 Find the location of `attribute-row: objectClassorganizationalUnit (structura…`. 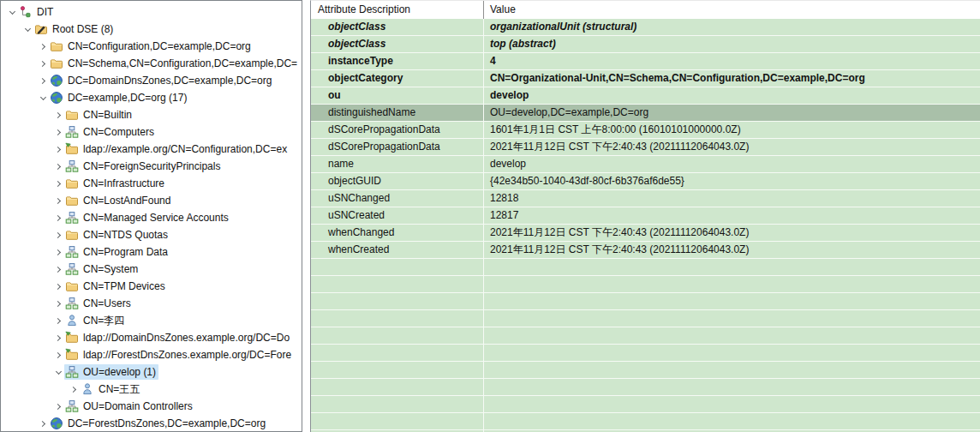

attribute-row: objectClassorganizationalUnit (structura… is located at coordinates (646, 27).